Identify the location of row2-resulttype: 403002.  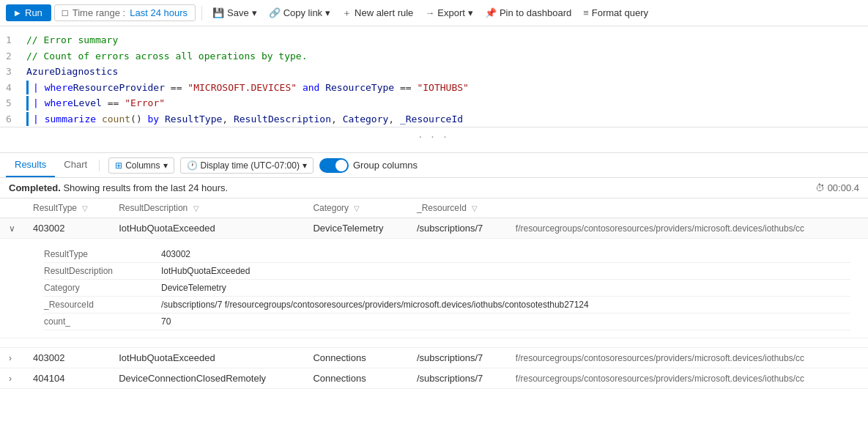
(67, 358).